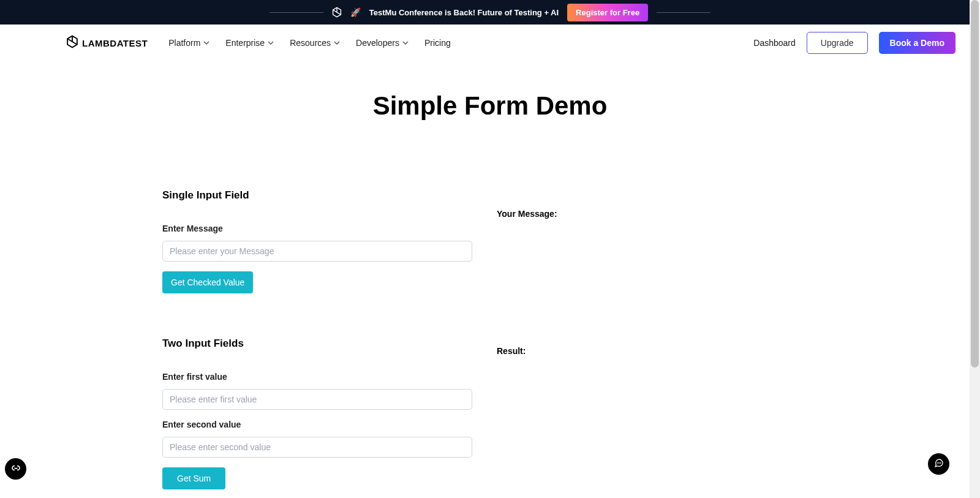 The width and height of the screenshot is (980, 498). Describe the element at coordinates (16, 469) in the screenshot. I see `link-icon` at that location.